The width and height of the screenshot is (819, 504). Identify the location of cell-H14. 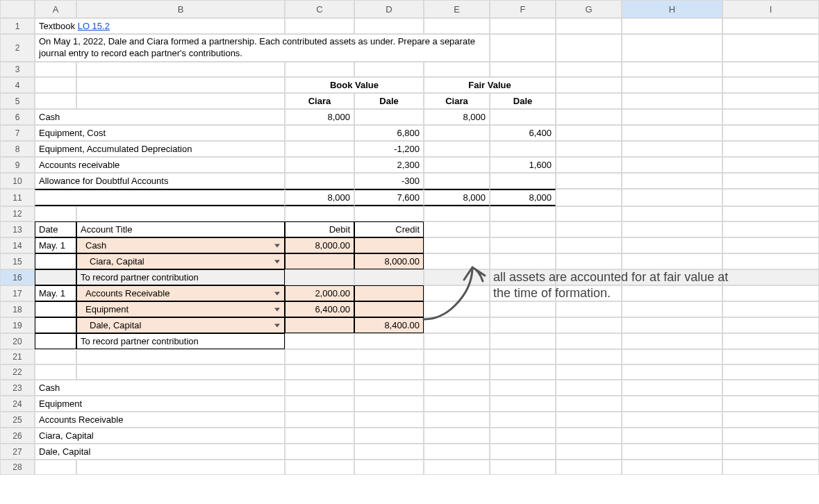
(672, 246).